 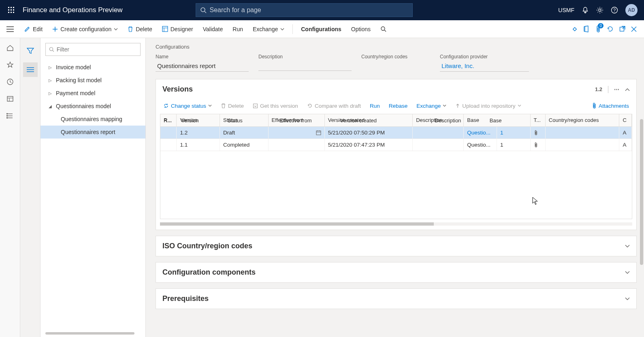 What do you see at coordinates (11, 10) in the screenshot?
I see `app-launcher-icon` at bounding box center [11, 10].